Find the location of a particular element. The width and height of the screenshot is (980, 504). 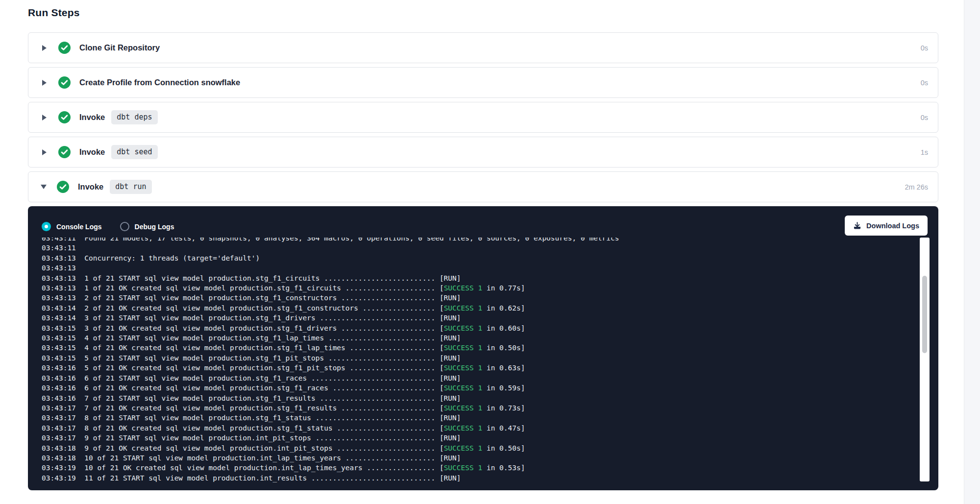

log-line: 03:43:13 2 of 21 START sql view model pr… is located at coordinates (466, 298).